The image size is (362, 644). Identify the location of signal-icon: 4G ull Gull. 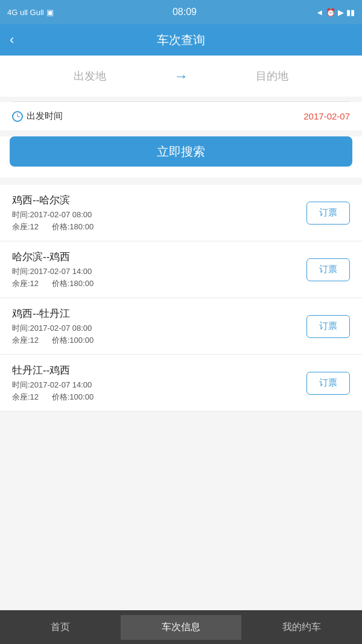
(25, 12).